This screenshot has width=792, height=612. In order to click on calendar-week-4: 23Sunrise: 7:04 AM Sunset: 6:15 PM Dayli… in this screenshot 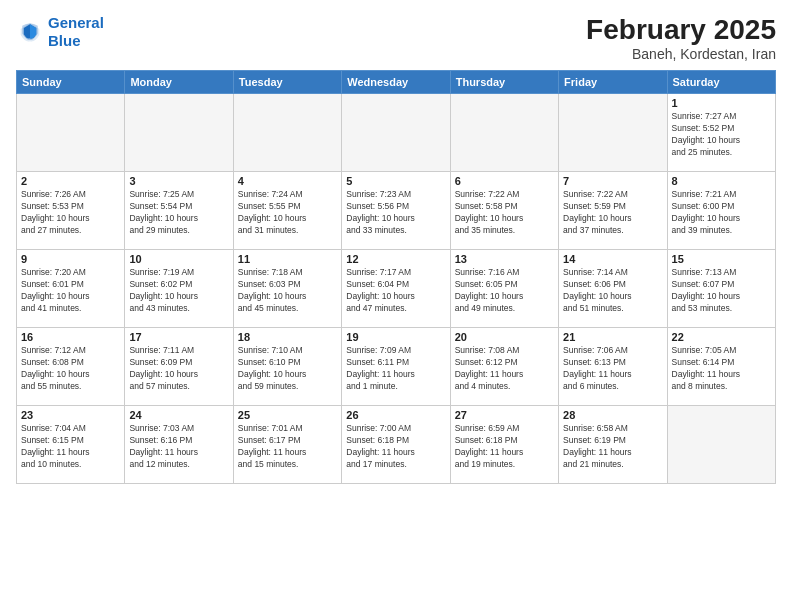, I will do `click(396, 445)`.